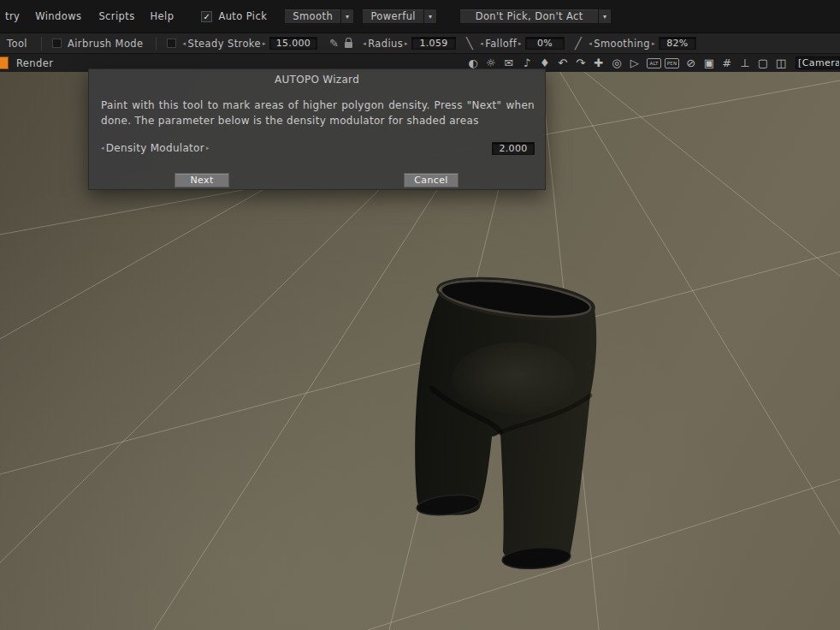 This screenshot has height=630, width=840. Describe the element at coordinates (163, 16) in the screenshot. I see `menu-item-help: Help` at that location.